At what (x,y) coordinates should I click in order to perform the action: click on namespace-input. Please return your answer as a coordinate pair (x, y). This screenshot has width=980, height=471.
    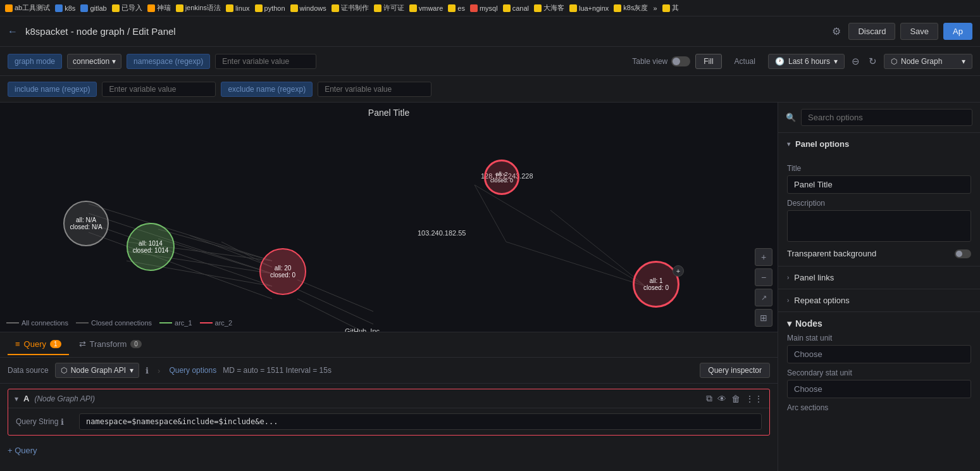
    Looking at the image, I should click on (266, 61).